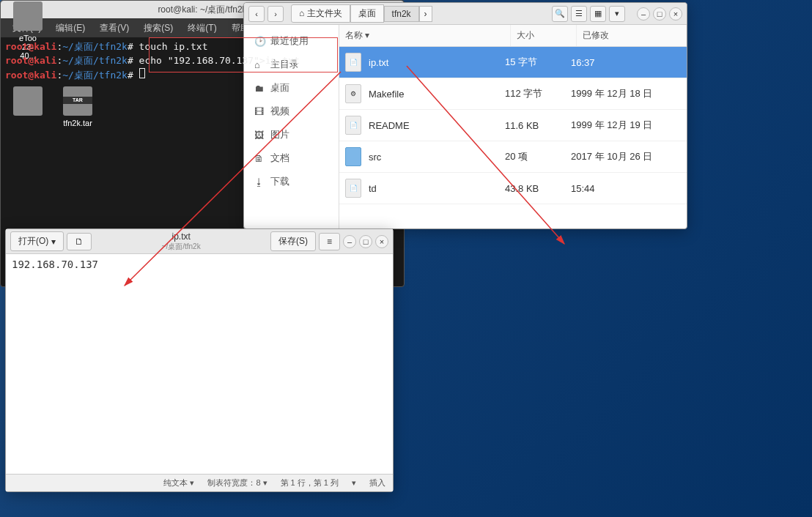 This screenshot has height=517, width=812. What do you see at coordinates (632, 35) in the screenshot?
I see `col-modified: 已修改` at bounding box center [632, 35].